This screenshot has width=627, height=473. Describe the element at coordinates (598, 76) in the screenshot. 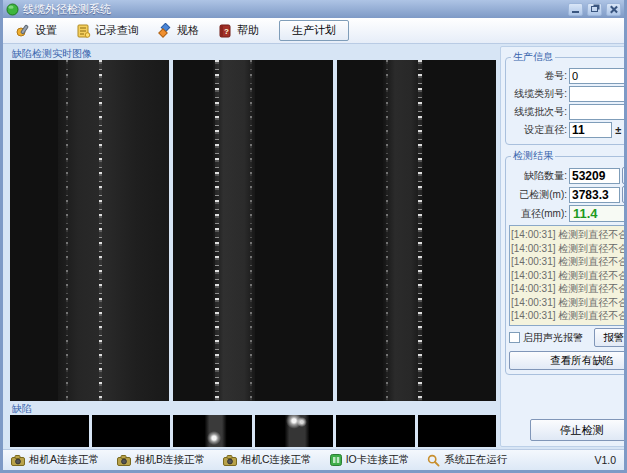

I see `reel-number-input` at that location.